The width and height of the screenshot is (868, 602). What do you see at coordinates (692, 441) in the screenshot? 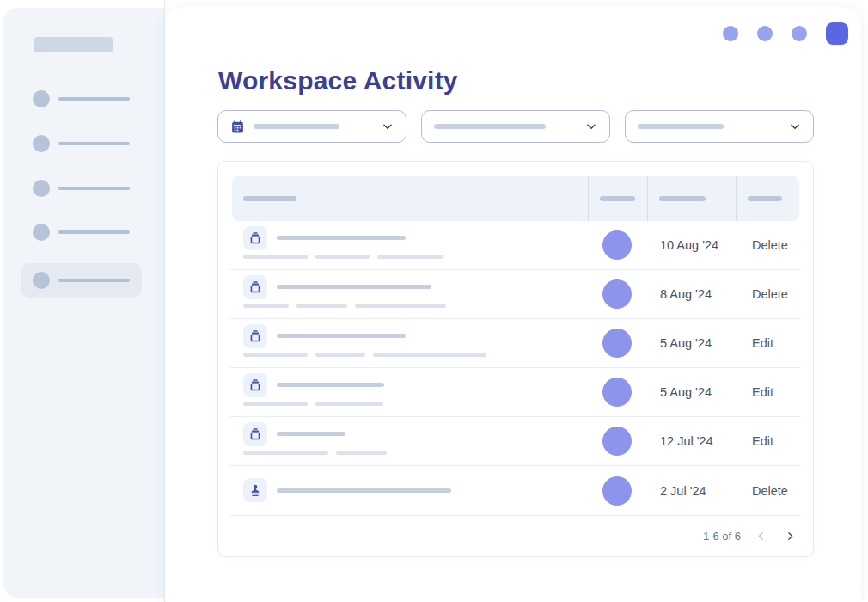
I see `row-date: 12 Jul '24` at bounding box center [692, 441].